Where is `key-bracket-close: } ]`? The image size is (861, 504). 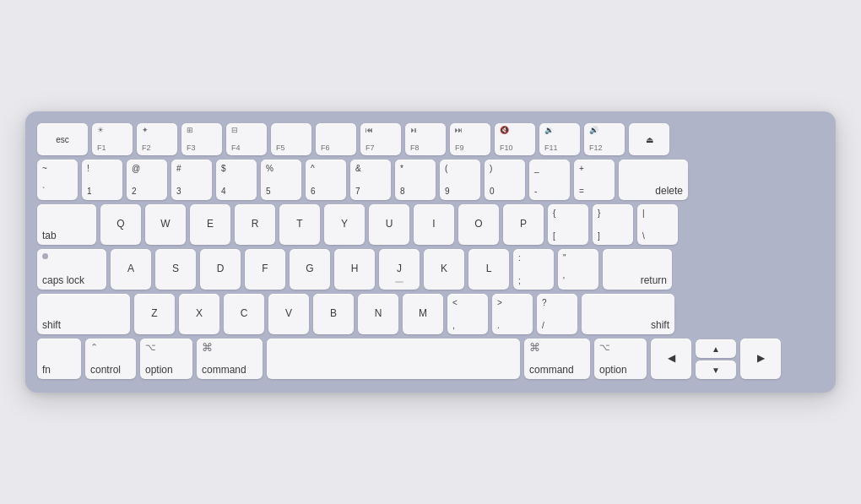
key-bracket-close: } ] is located at coordinates (613, 225).